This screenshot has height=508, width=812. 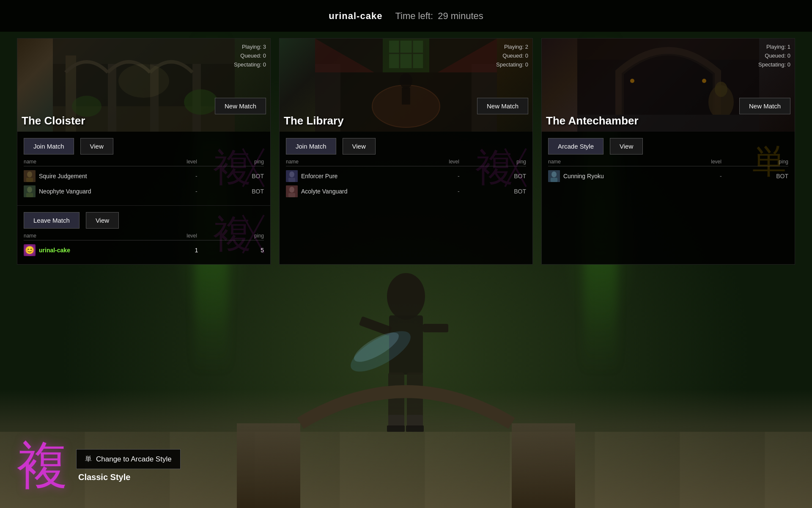 What do you see at coordinates (240, 236) in the screenshot?
I see `header-ping-2: ping` at bounding box center [240, 236].